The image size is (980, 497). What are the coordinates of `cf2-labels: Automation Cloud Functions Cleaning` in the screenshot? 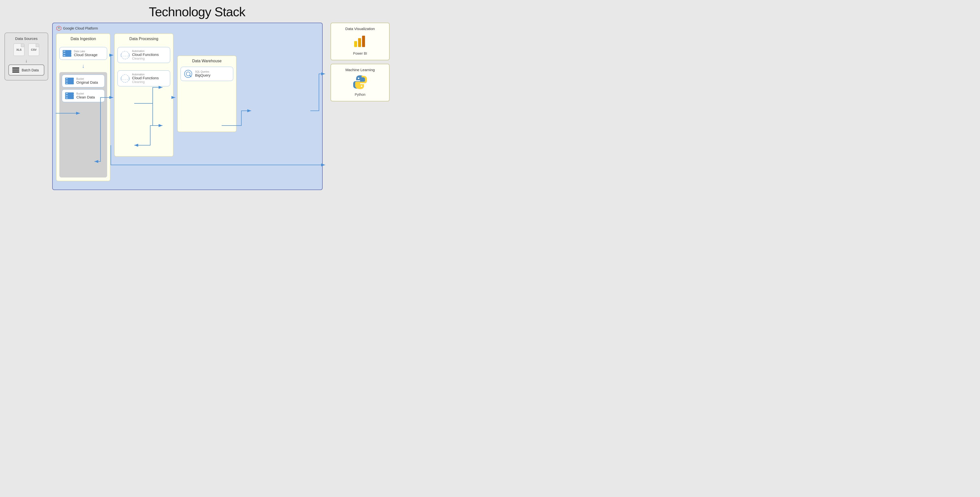 It's located at (145, 78).